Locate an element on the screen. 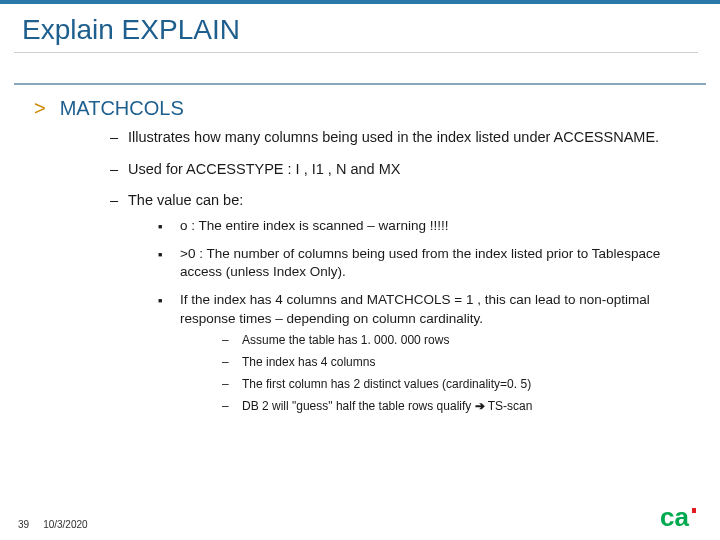 The width and height of the screenshot is (720, 540). sub-sub-text: DB 2 will "guess" half the table rows qu… is located at coordinates (387, 406).